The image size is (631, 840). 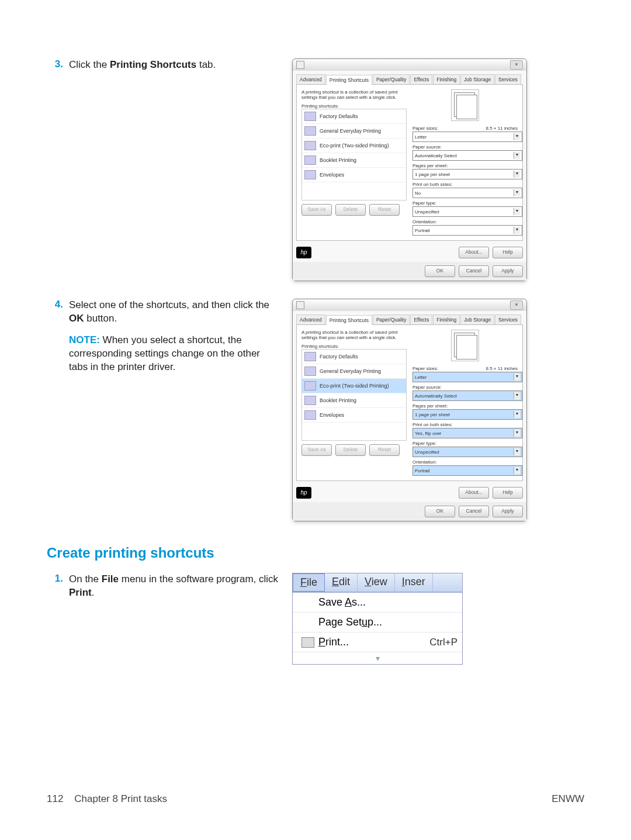 I want to click on expand-icon: ▾, so click(x=377, y=658).